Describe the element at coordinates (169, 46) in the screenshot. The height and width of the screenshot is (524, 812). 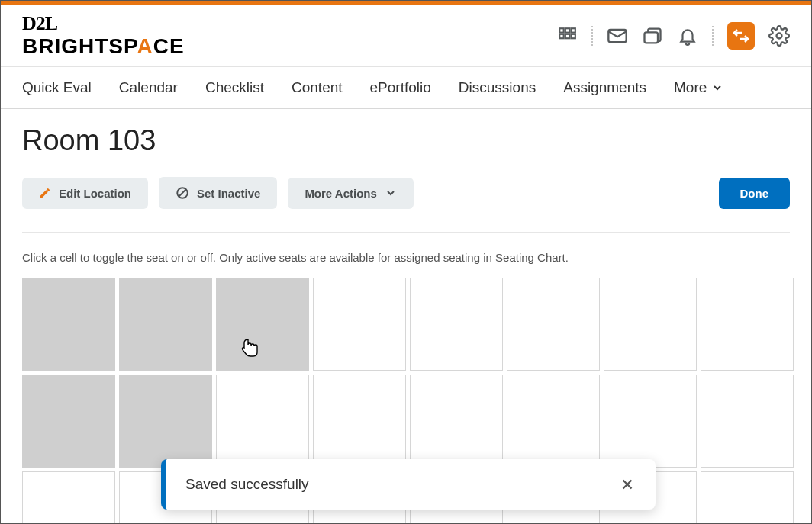
I see `logo-text-post: CE` at that location.